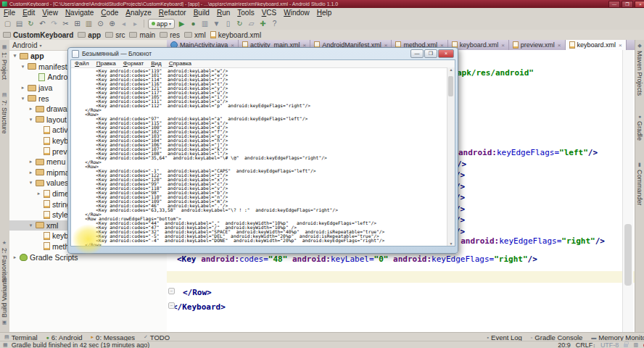 Image resolution: width=644 pixels, height=348 pixels. I want to click on caret-position-indicator: 20:9, so click(564, 345).